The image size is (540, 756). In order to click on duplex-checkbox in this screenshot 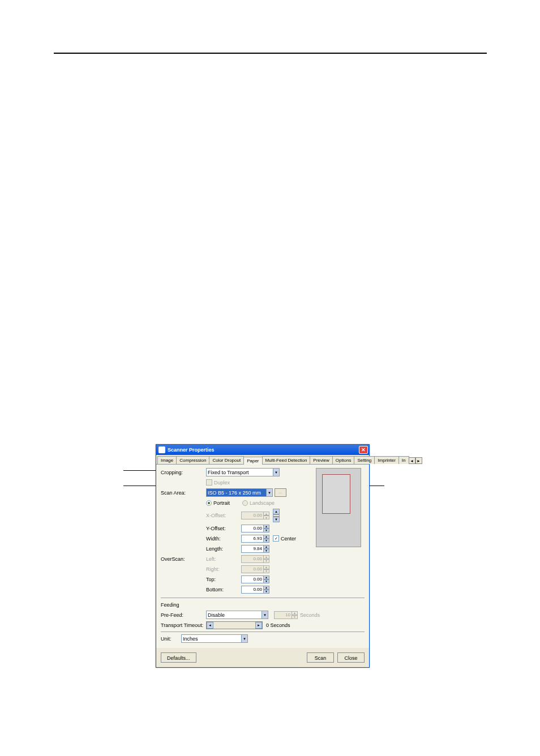, I will do `click(209, 482)`.